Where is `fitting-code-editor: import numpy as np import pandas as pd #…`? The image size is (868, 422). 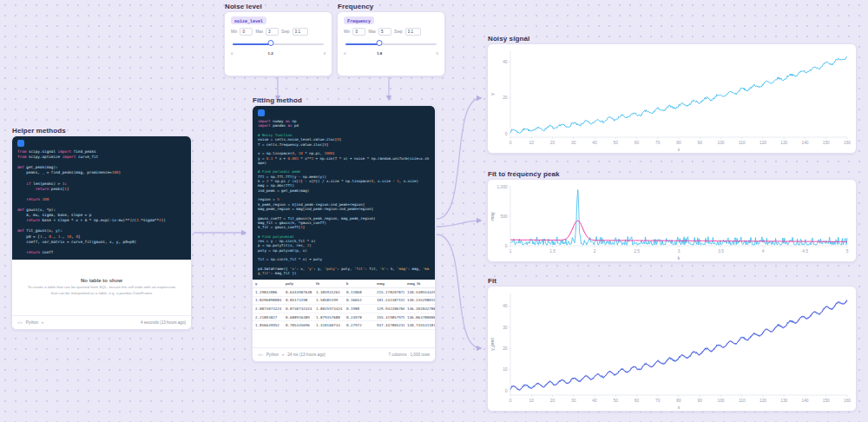
fitting-code-editor: import numpy as np import pandas as pd #… is located at coordinates (344, 193).